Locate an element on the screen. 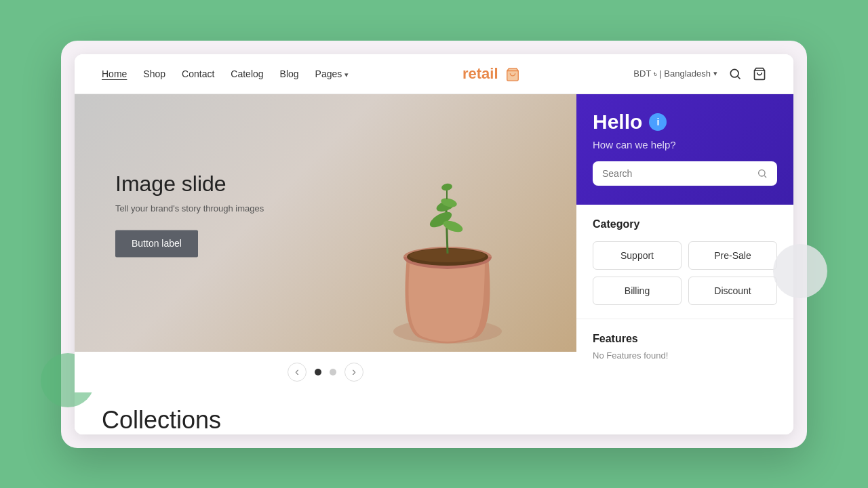 This screenshot has width=868, height=488. search-icon is located at coordinates (735, 74).